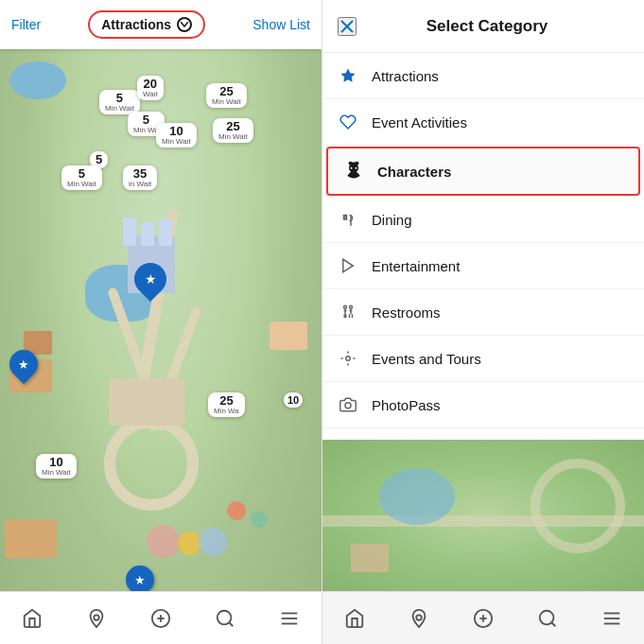  I want to click on panel-title: Select Category, so click(498, 26).